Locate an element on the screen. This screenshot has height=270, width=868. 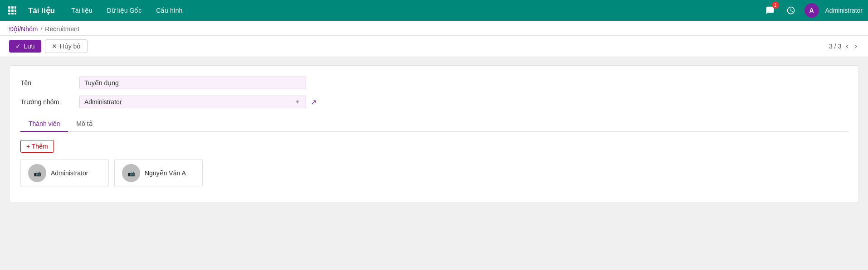
leader-row: Trưởng nhóm Administrator ▼ ↗︎ is located at coordinates (434, 102).